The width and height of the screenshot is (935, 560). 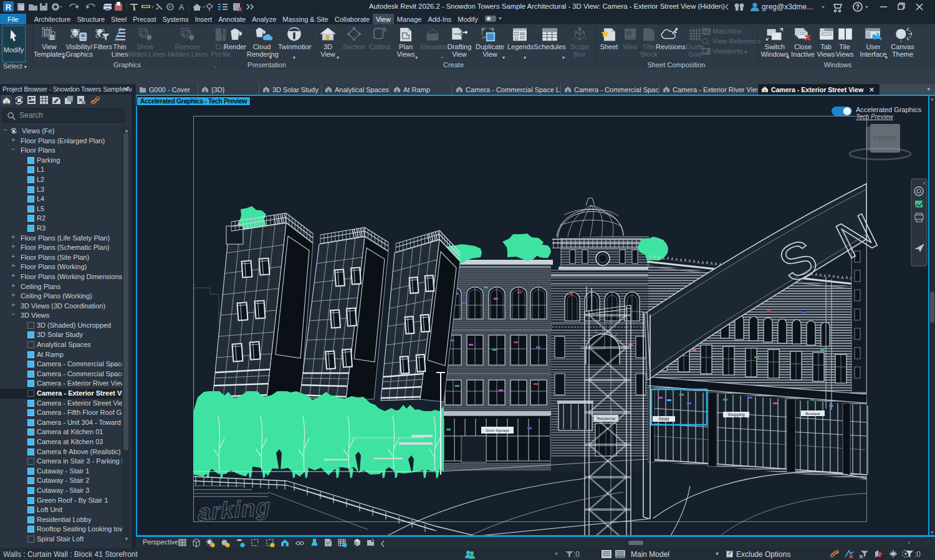 I want to click on svg-text: Accelerated Graphics, so click(x=889, y=110).